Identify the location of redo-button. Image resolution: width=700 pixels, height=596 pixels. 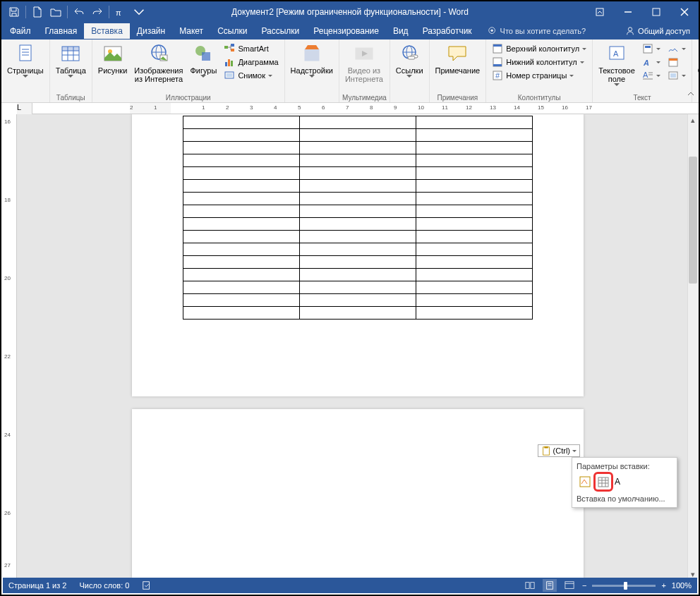
(97, 12).